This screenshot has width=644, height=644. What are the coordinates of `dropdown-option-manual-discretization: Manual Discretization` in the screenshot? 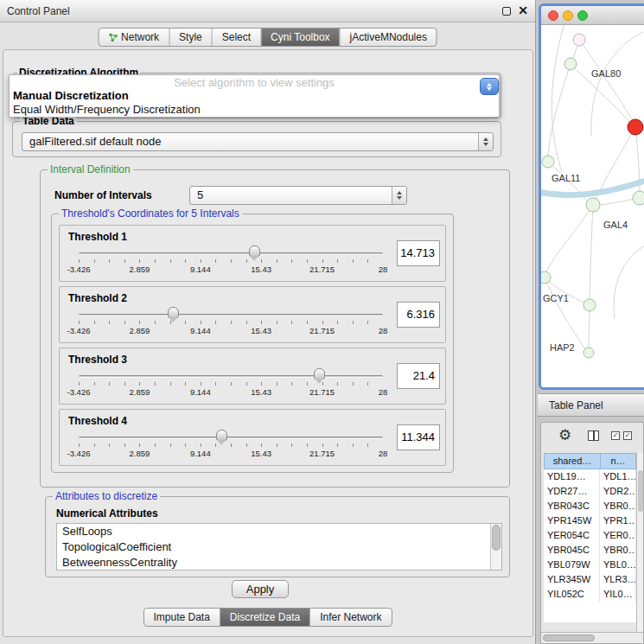 It's located at (71, 95).